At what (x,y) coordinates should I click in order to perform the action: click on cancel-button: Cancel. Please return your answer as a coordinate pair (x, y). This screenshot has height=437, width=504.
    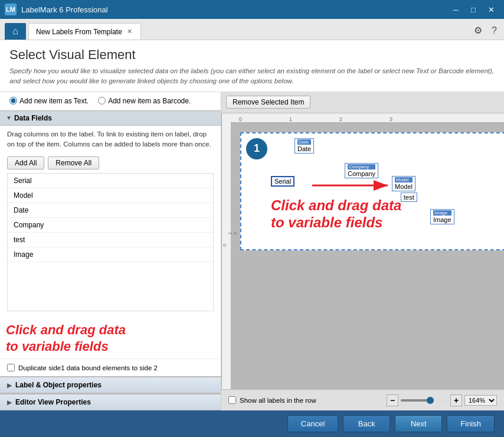
    Looking at the image, I should click on (313, 424).